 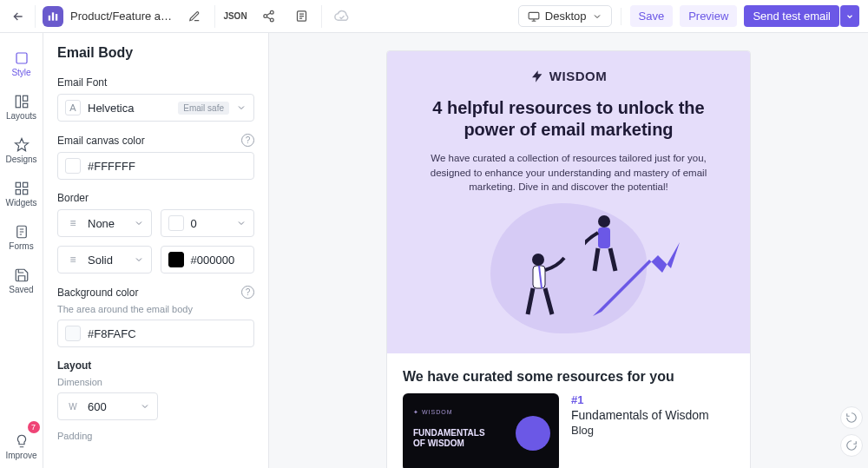 What do you see at coordinates (802, 16) in the screenshot?
I see `send-group: Send test email` at bounding box center [802, 16].